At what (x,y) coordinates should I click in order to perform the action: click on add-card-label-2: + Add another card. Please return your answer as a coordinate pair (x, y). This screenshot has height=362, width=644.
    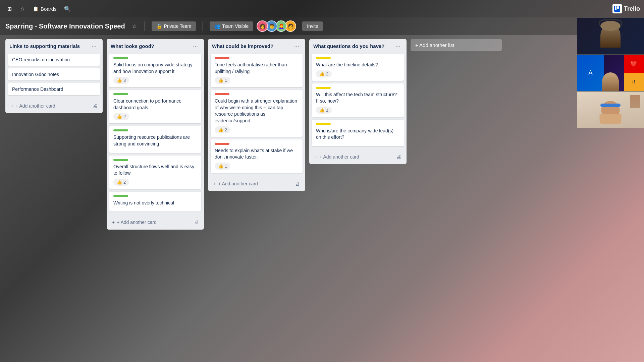
    Looking at the image, I should click on (137, 222).